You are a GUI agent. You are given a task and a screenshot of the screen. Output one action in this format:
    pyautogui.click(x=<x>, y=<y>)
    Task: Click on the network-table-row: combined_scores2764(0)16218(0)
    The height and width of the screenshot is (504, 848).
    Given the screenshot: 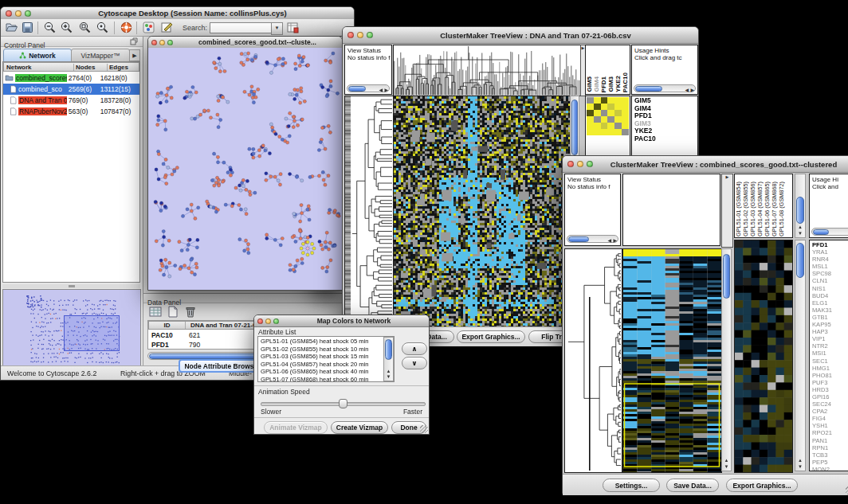 What is the action you would take?
    pyautogui.click(x=72, y=78)
    